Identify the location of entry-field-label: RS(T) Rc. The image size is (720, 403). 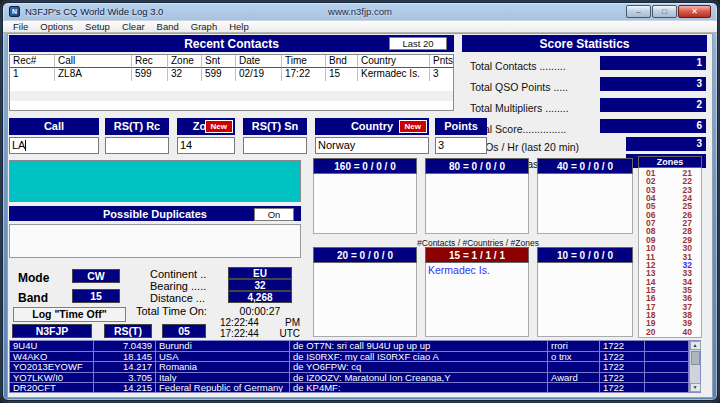
(137, 126).